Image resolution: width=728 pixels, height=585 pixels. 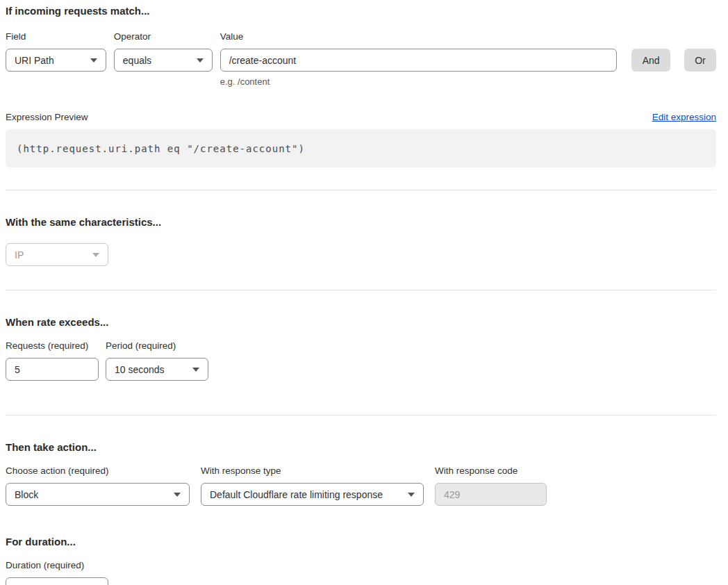 What do you see at coordinates (163, 37) in the screenshot?
I see `operator-label: Operator` at bounding box center [163, 37].